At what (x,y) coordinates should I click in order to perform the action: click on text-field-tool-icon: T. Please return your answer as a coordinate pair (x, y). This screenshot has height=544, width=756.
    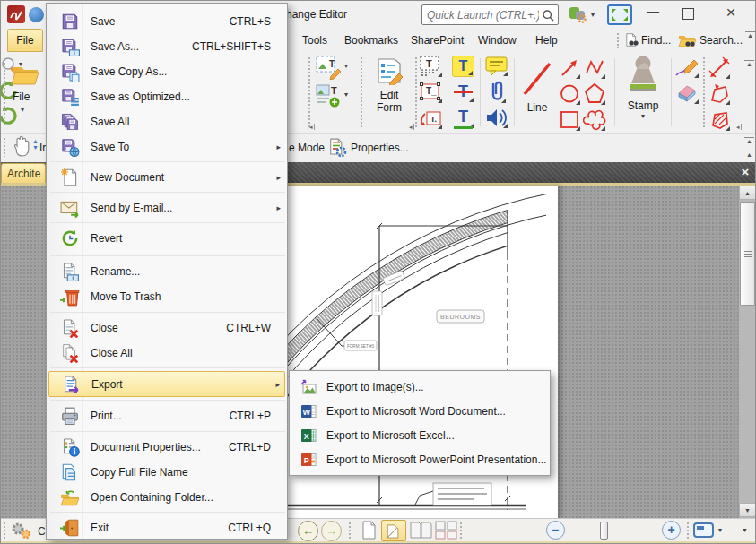
    Looking at the image, I should click on (430, 66).